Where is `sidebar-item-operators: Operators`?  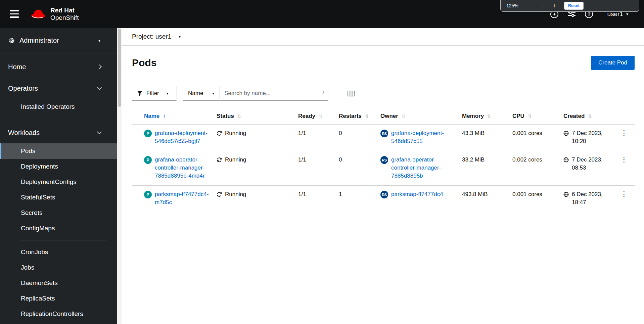 sidebar-item-operators: Operators is located at coordinates (58, 88).